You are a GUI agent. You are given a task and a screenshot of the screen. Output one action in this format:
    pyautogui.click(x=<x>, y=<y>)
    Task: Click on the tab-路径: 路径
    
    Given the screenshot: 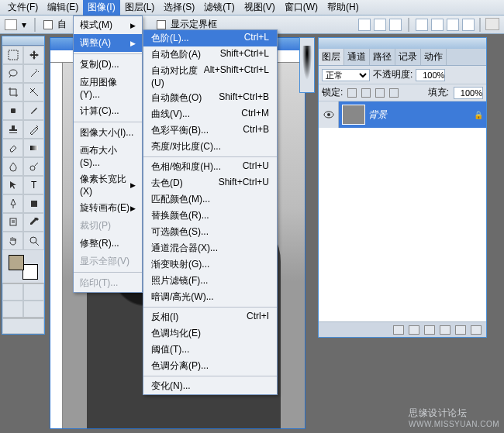 What is the action you would take?
    pyautogui.click(x=383, y=57)
    